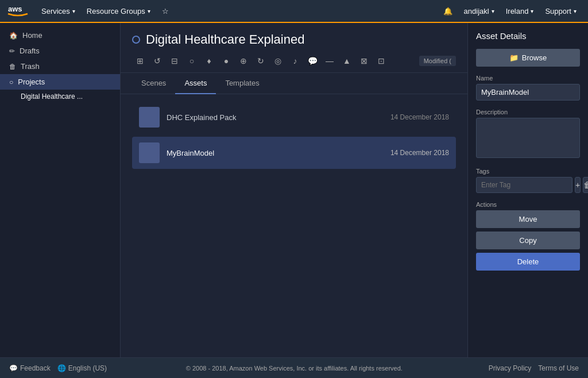 The height and width of the screenshot is (378, 588). What do you see at coordinates (532, 11) in the screenshot?
I see `region-chevron: ▾` at bounding box center [532, 11].